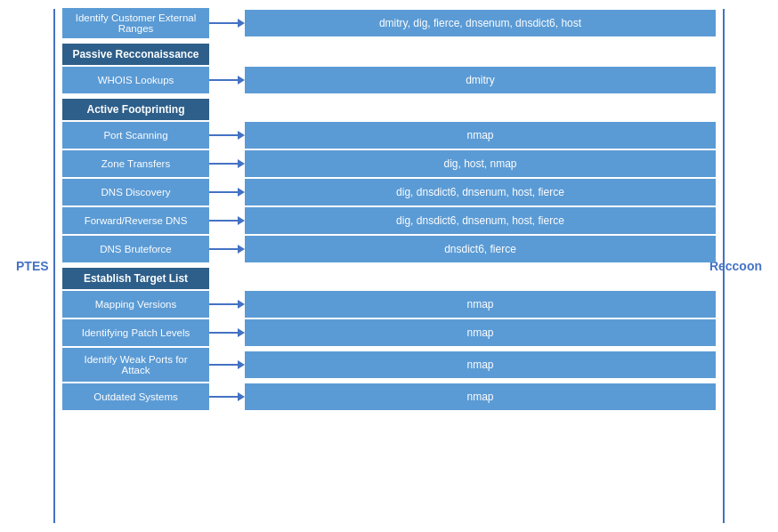  What do you see at coordinates (227, 397) in the screenshot?
I see `arrow-outdated-systems` at bounding box center [227, 397].